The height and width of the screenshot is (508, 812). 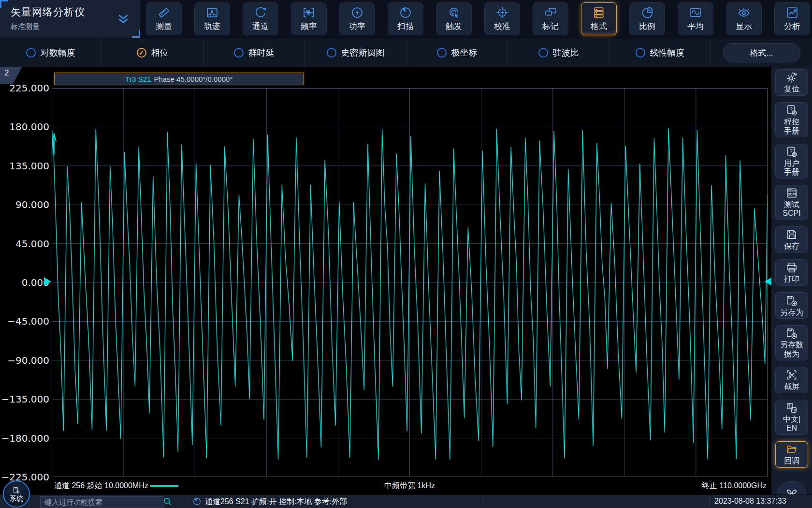 What do you see at coordinates (792, 424) in the screenshot?
I see `sidebar-button-label: 中文| EN` at bounding box center [792, 424].